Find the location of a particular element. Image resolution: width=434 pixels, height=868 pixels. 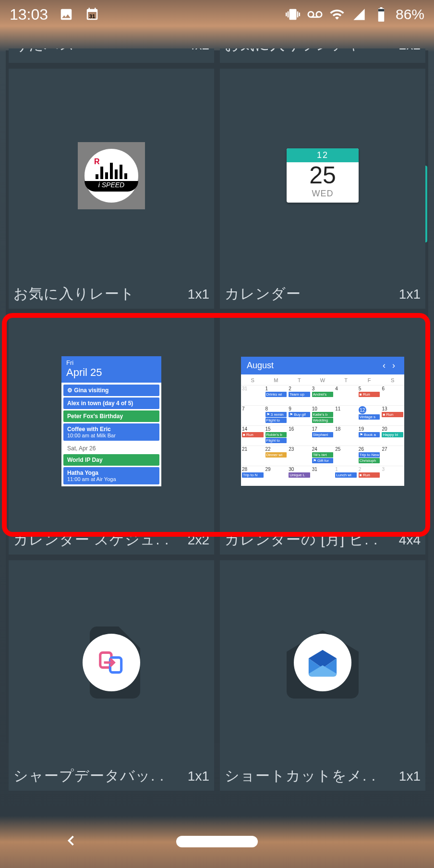

battery-icon is located at coordinates (381, 14).